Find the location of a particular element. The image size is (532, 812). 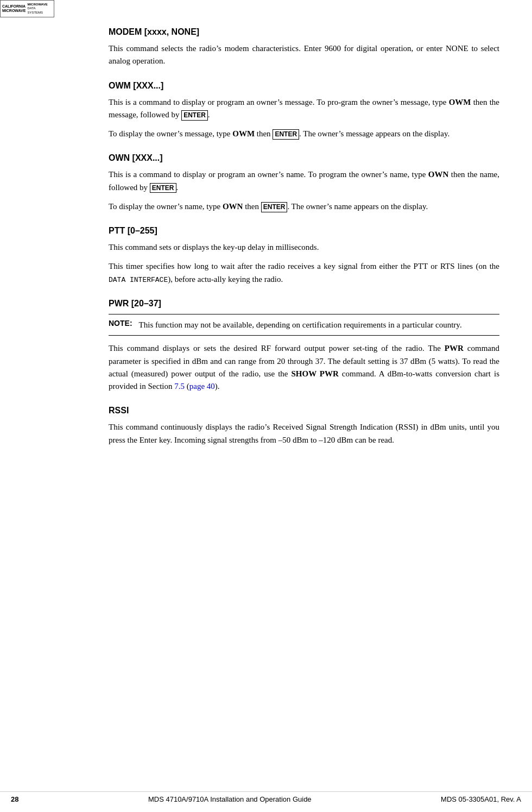

pwr-link-page: page 40 is located at coordinates (202, 386).